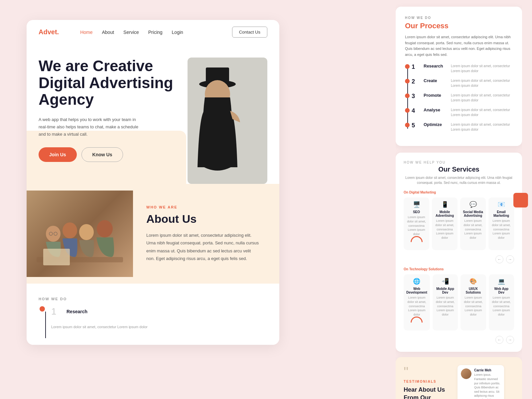  I want to click on process-vertical-line, so click(46, 325).